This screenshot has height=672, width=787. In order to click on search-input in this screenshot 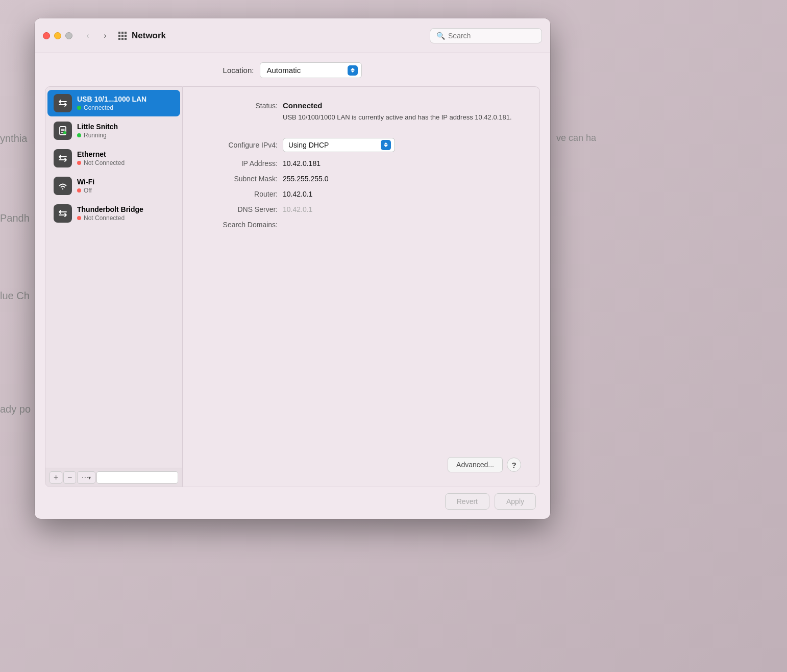, I will do `click(492, 36)`.